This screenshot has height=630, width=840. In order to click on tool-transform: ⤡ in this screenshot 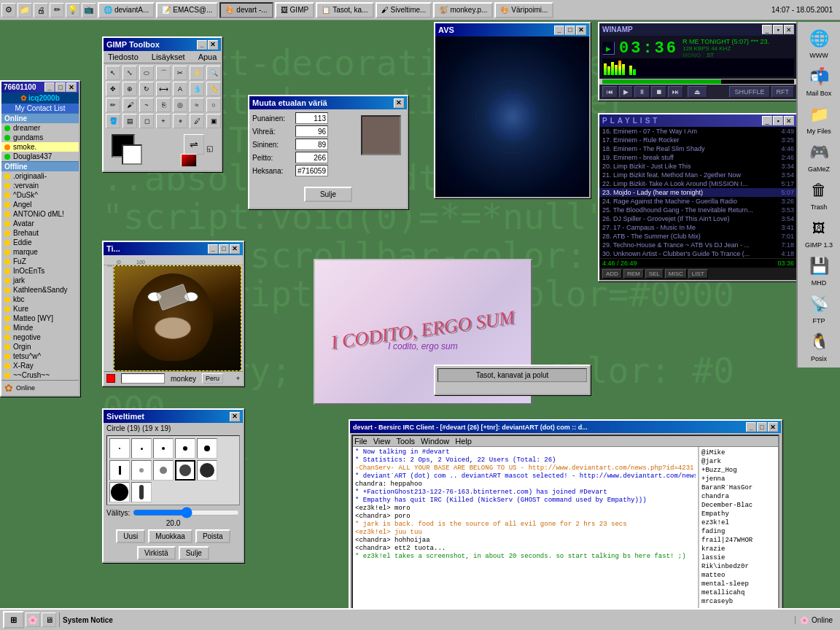, I will do `click(130, 73)`.